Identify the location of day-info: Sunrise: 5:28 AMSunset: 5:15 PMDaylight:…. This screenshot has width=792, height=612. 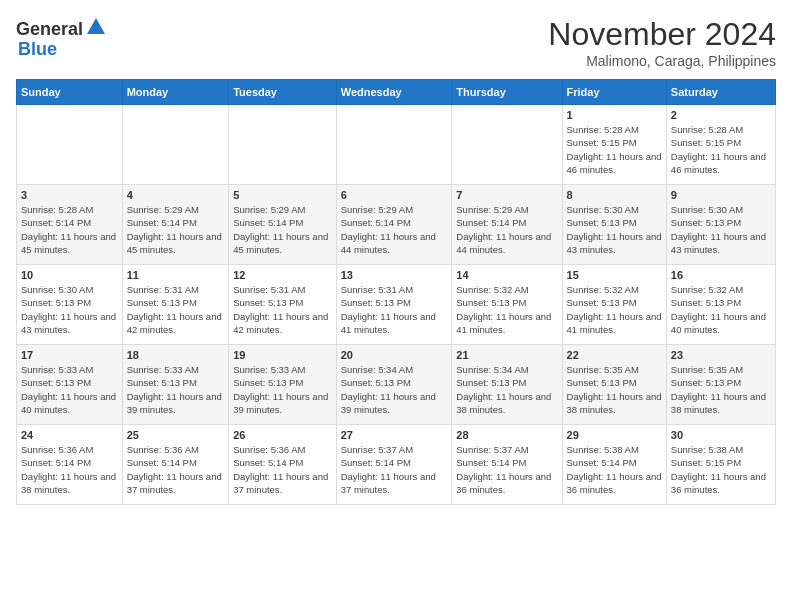
(721, 150).